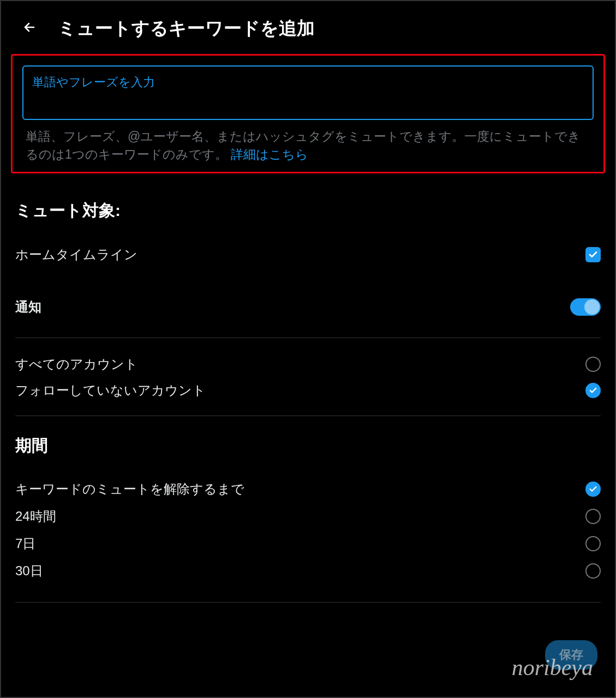 This screenshot has height=698, width=616. Describe the element at coordinates (593, 571) in the screenshot. I see `duration-30d-radio` at that location.